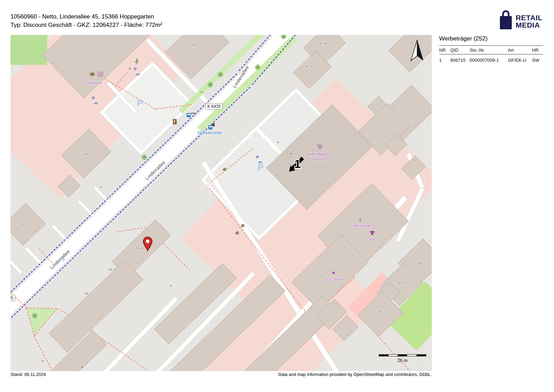 Image resolution: width=554 pixels, height=392 pixels. Describe the element at coordinates (411, 112) in the screenshot. I see `building-label: 4` at that location.